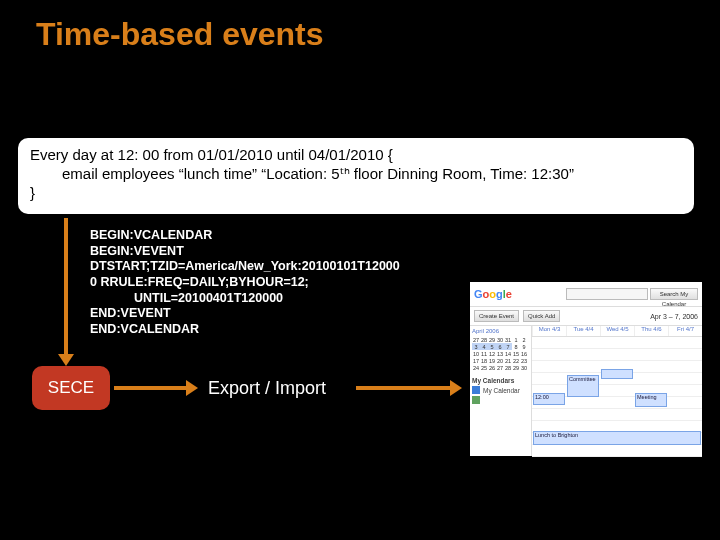 The image size is (720, 540). I want to click on day-header: Thu 4/6, so click(651, 331).